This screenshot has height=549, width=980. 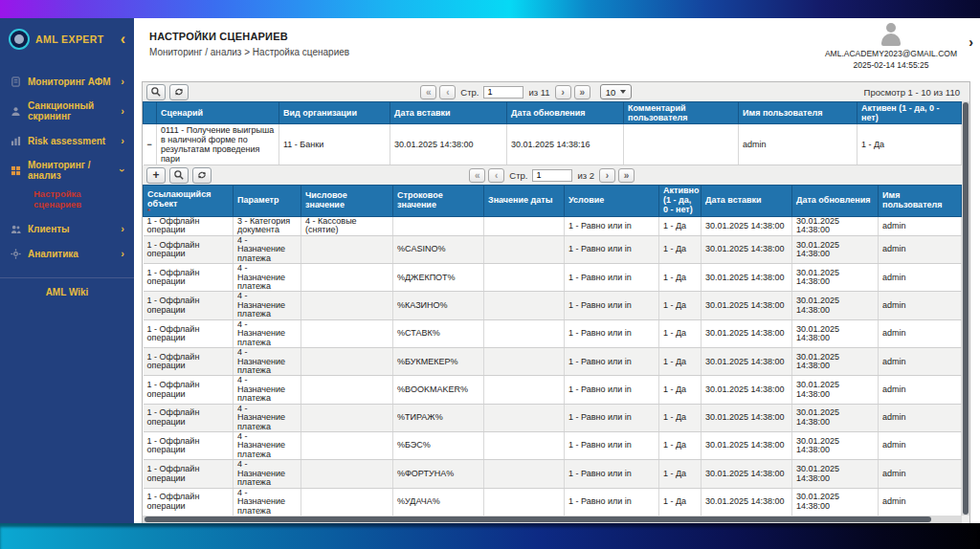 What do you see at coordinates (268, 226) in the screenshot?
I see `parameter-cell: 3 - Категория документа` at bounding box center [268, 226].